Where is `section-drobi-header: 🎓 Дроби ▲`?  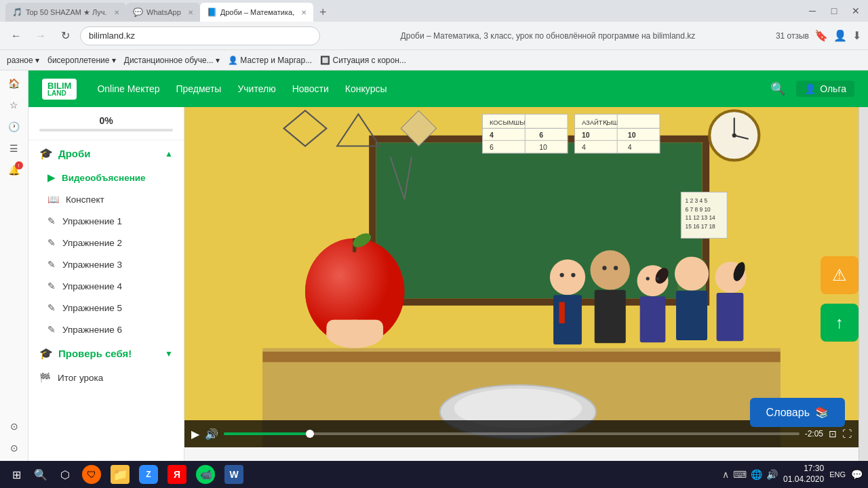 section-drobi-header: 🎓 Дроби ▲ is located at coordinates (106, 153).